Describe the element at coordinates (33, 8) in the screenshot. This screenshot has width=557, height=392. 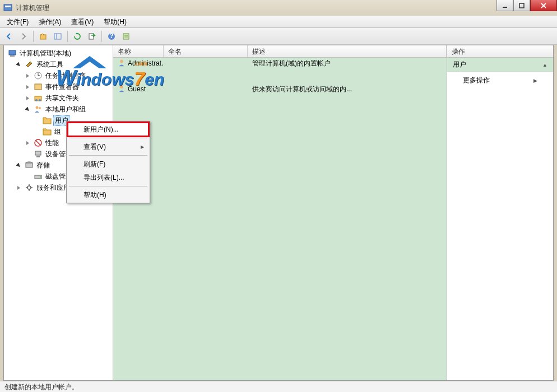
I see `window-title: 计算机管理` at that location.